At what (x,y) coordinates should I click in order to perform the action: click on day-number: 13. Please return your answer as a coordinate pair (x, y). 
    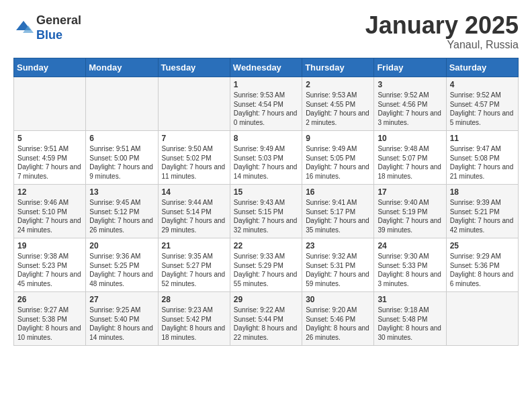
    Looking at the image, I should click on (122, 192).